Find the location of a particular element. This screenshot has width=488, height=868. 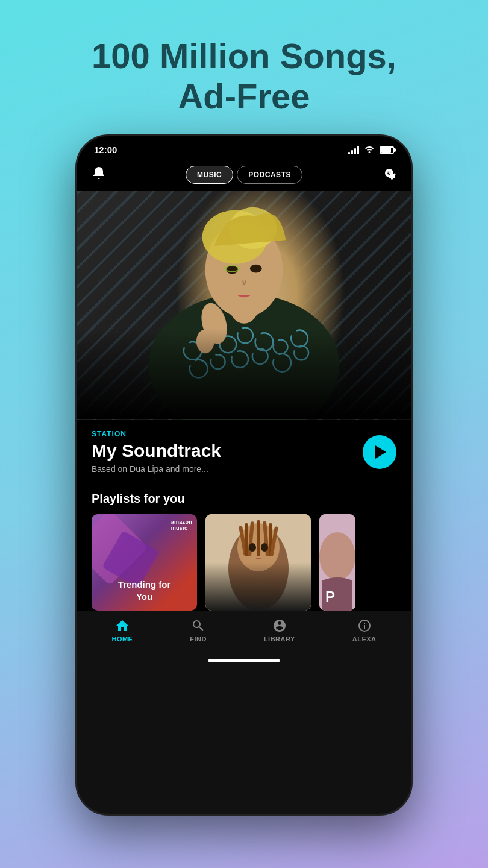

play-icon is located at coordinates (381, 452).